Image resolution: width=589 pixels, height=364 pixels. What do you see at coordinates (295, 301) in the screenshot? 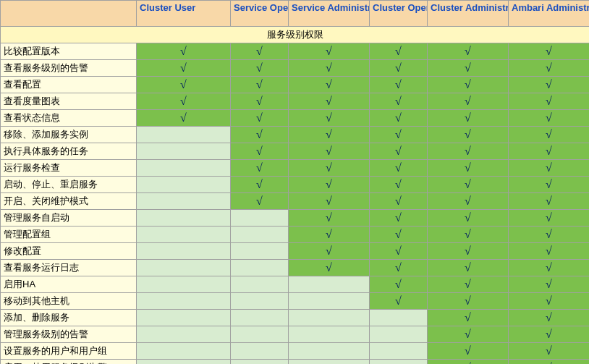
I see `table-row: 移动到其他主机√√√` at bounding box center [295, 301].